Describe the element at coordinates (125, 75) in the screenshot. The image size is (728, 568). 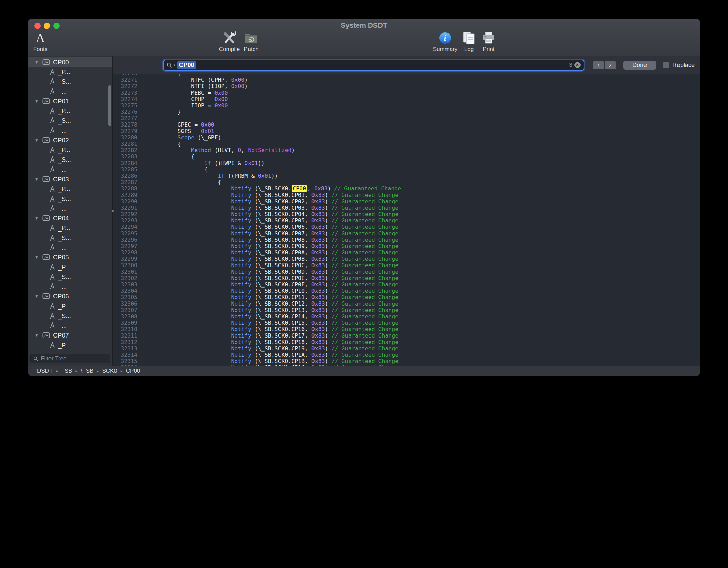
I see `line-number: 32270` at that location.